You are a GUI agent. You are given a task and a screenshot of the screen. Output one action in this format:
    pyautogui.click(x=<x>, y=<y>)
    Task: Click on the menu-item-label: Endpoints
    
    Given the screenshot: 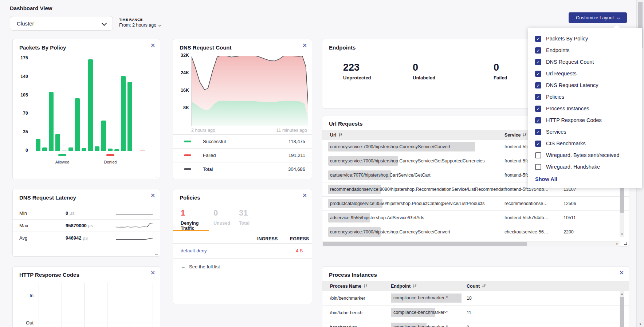 What is the action you would take?
    pyautogui.click(x=558, y=50)
    